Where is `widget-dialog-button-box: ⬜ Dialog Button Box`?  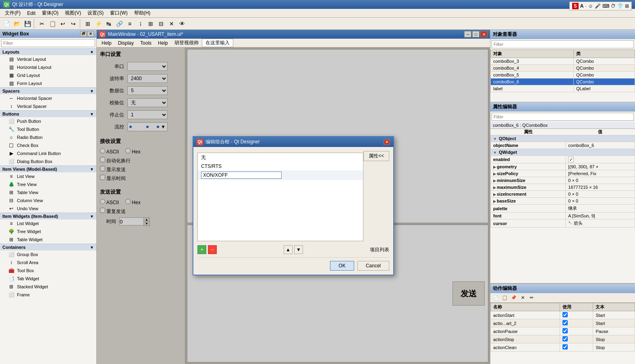
widget-dialog-button-box: ⬜ Dialog Button Box is located at coordinates (48, 161).